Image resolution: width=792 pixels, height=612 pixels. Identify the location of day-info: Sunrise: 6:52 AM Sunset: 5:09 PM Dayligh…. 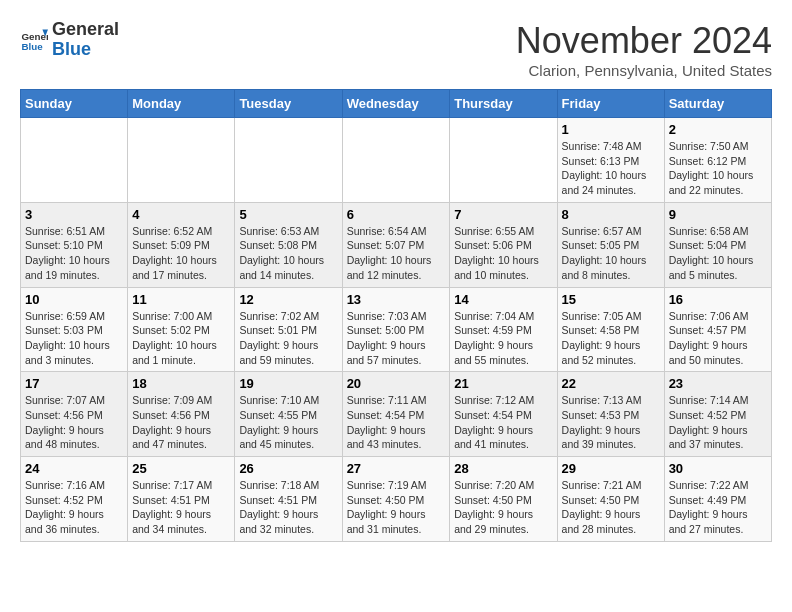
(181, 254).